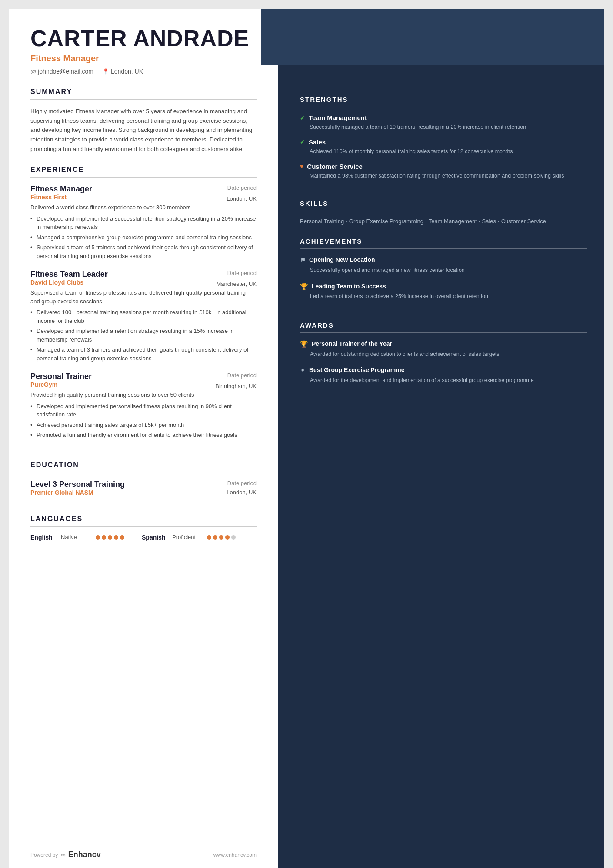 The height and width of the screenshot is (868, 613). What do you see at coordinates (242, 375) in the screenshot?
I see `exp-date-3: Date period` at bounding box center [242, 375].